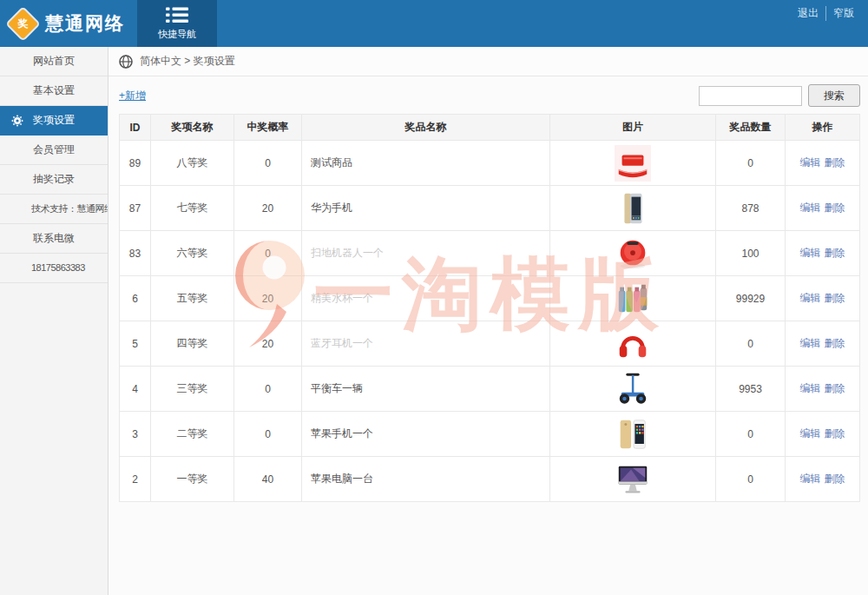 The image size is (868, 595). Describe the element at coordinates (426, 128) in the screenshot. I see `column-header: 奖品名称` at that location.